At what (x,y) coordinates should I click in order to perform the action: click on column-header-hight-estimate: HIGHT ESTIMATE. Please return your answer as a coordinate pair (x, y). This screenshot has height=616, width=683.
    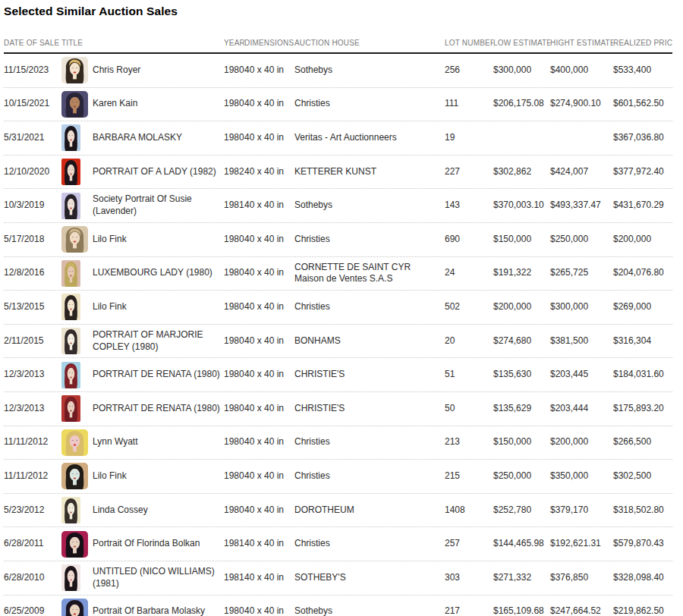
    Looking at the image, I should click on (581, 42).